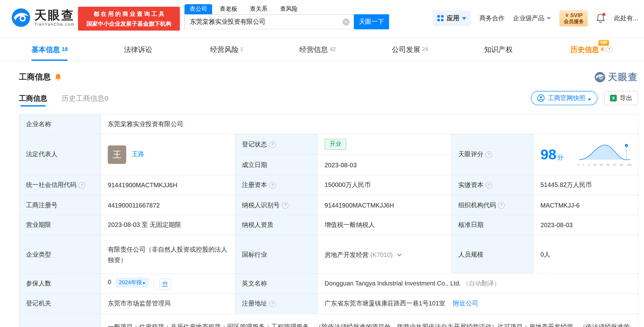  I want to click on biz-cooperation-link: 商务合作, so click(492, 18).